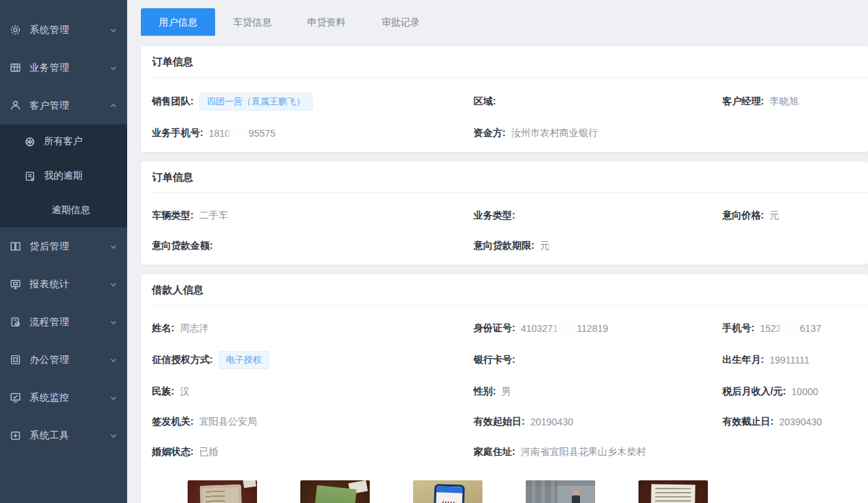 This screenshot has height=503, width=868. What do you see at coordinates (223, 492) in the screenshot?
I see `photo-item: 身份证` at bounding box center [223, 492].